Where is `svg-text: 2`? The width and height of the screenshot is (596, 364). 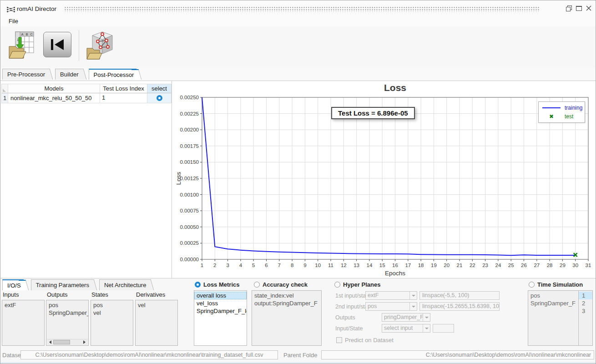
svg-text: 2 is located at coordinates (215, 265).